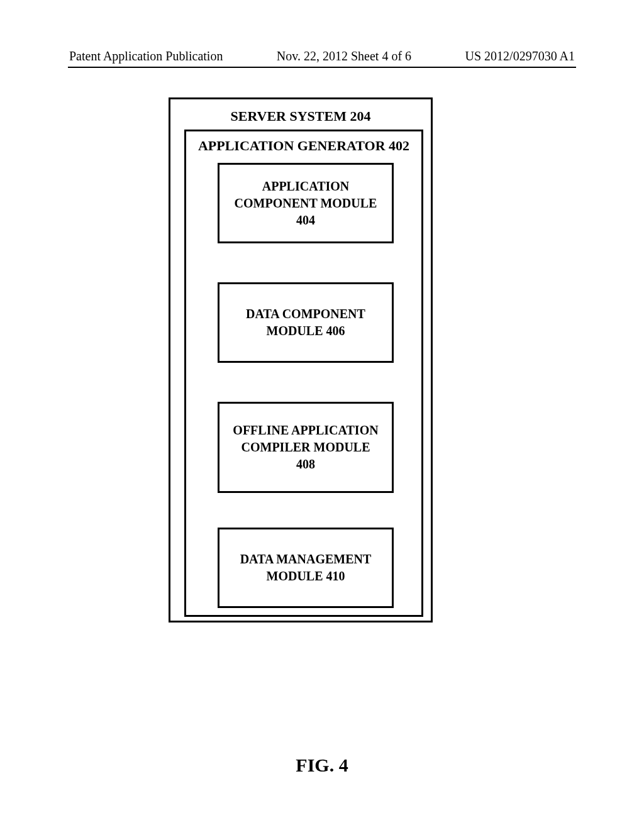 The height and width of the screenshot is (830, 644). What do you see at coordinates (306, 186) in the screenshot?
I see `module-line: APPLICATION` at bounding box center [306, 186].